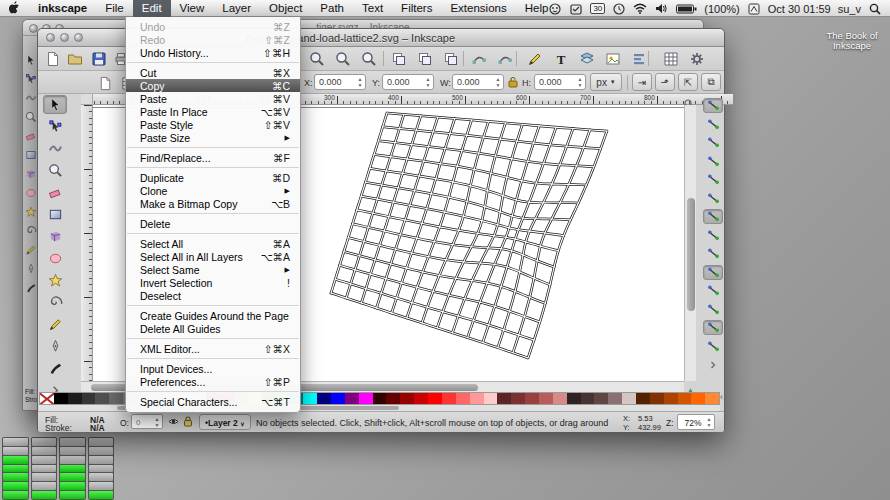 This screenshot has width=890, height=500. What do you see at coordinates (722, 397) in the screenshot?
I see `palette-scroll-left-icon: ‹` at bounding box center [722, 397].